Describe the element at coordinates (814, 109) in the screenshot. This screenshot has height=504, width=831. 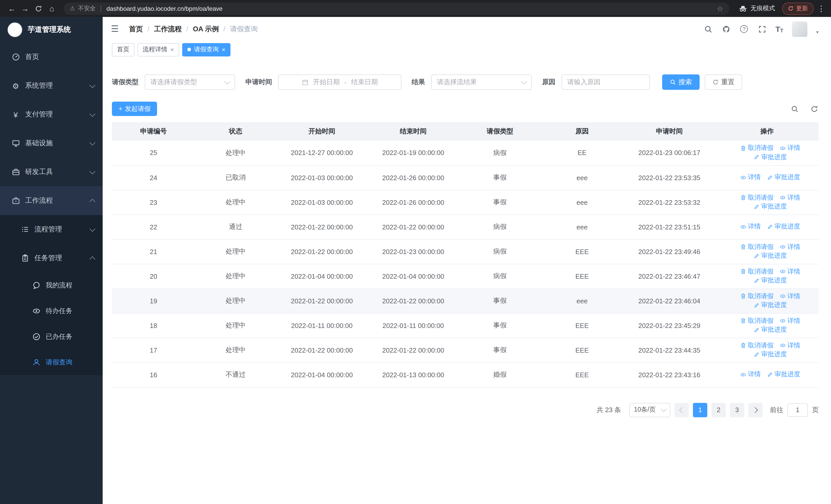
I see `refresh-icon` at that location.